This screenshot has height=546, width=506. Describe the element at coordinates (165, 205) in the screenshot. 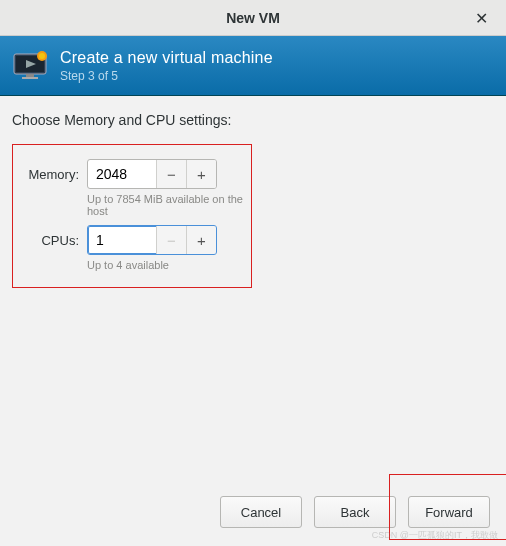

I see `memory-hint: Up to 7854 MiB available on the host` at that location.